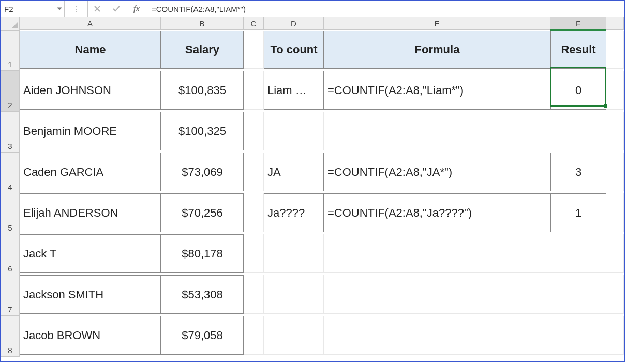 The height and width of the screenshot is (364, 627). I want to click on cell-c1, so click(253, 50).